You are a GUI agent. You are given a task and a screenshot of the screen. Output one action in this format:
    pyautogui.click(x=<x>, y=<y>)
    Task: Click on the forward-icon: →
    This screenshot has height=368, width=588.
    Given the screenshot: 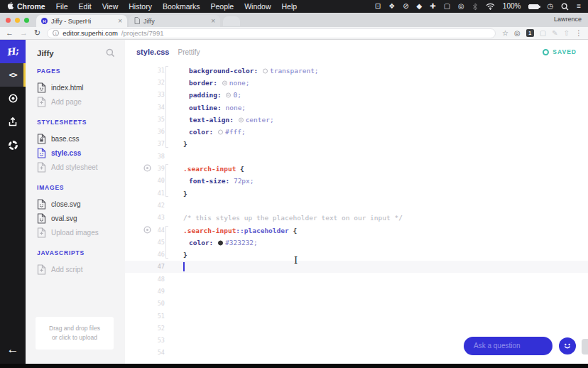 What is the action you would take?
    pyautogui.click(x=24, y=33)
    